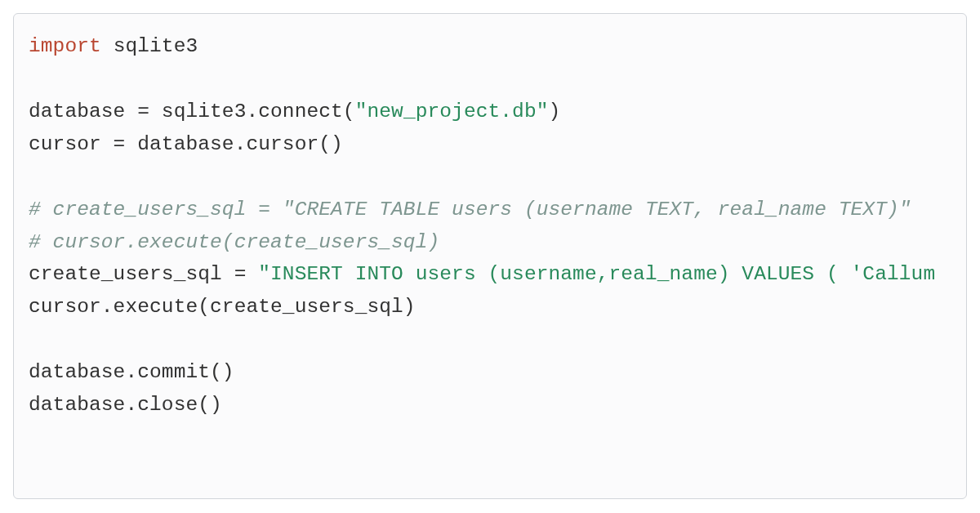 Image resolution: width=980 pixels, height=513 pixels. Describe the element at coordinates (126, 405) in the screenshot. I see `code-token: database.close()` at that location.